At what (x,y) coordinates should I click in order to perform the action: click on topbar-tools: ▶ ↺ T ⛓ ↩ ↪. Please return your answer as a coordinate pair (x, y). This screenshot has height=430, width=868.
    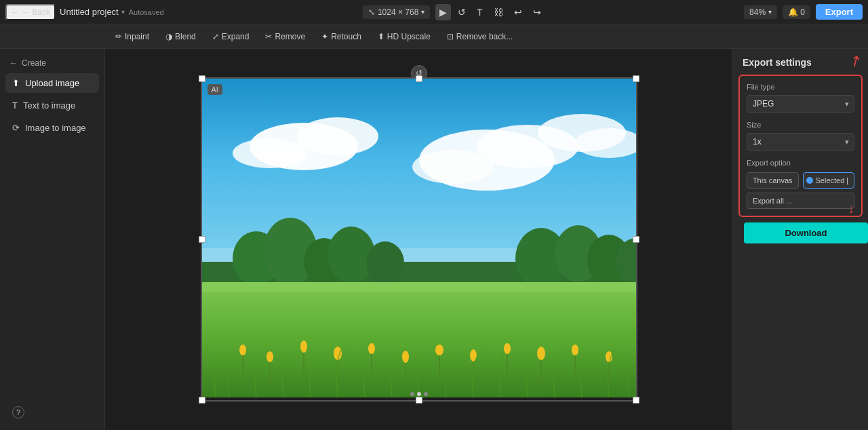
    Looking at the image, I should click on (490, 12).